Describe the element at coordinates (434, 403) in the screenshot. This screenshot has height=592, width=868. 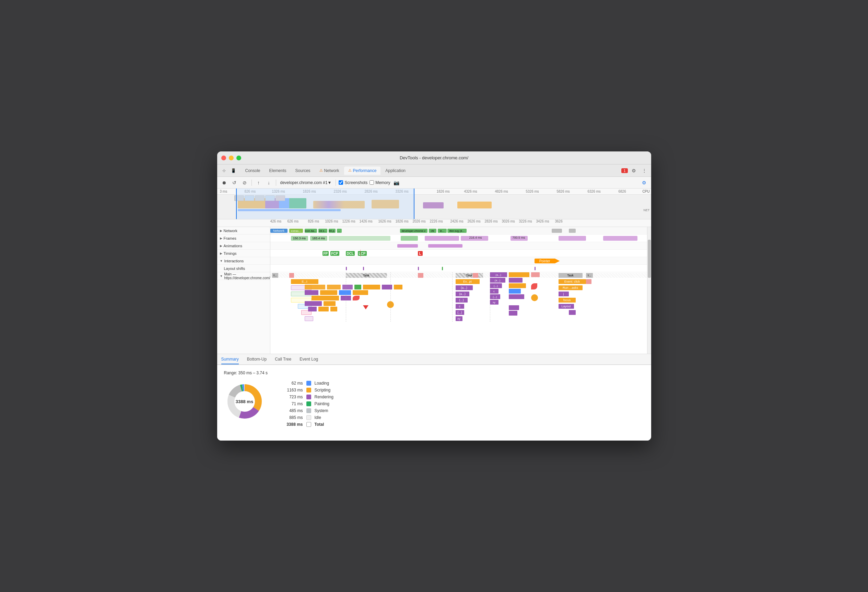
I see `summary-panel: Range: 350 ms – 3.74 s` at that location.